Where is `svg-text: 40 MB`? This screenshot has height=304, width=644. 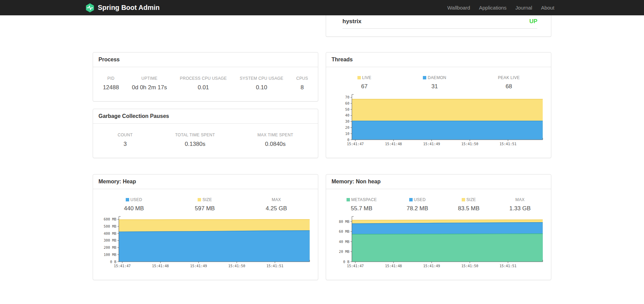
svg-text: 40 MB is located at coordinates (344, 242).